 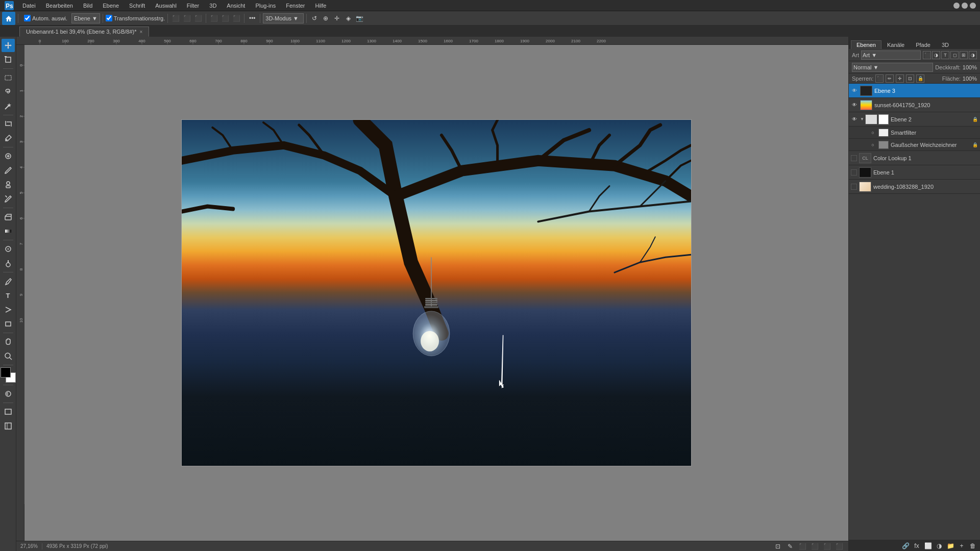 I want to click on tool-heal, so click(x=8, y=156).